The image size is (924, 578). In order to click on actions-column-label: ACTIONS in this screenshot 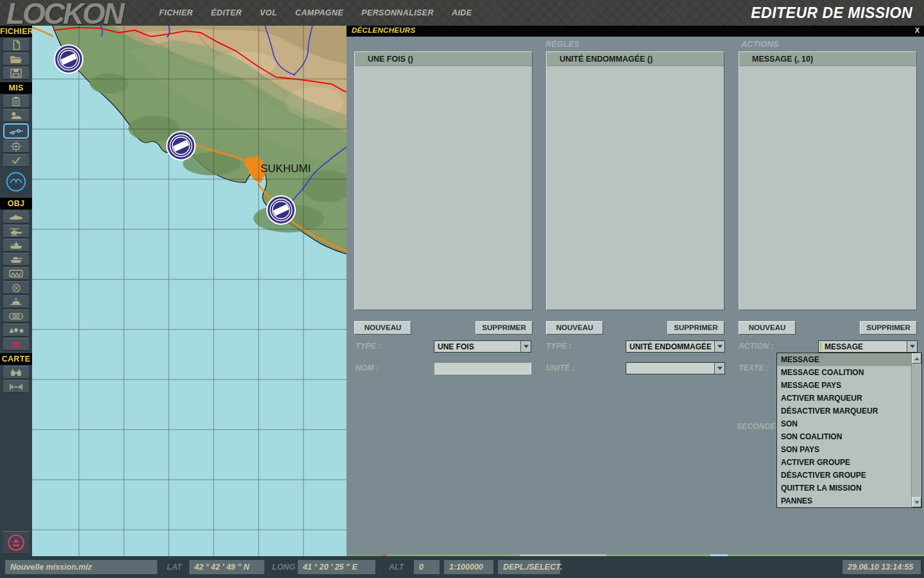, I will do `click(760, 44)`.